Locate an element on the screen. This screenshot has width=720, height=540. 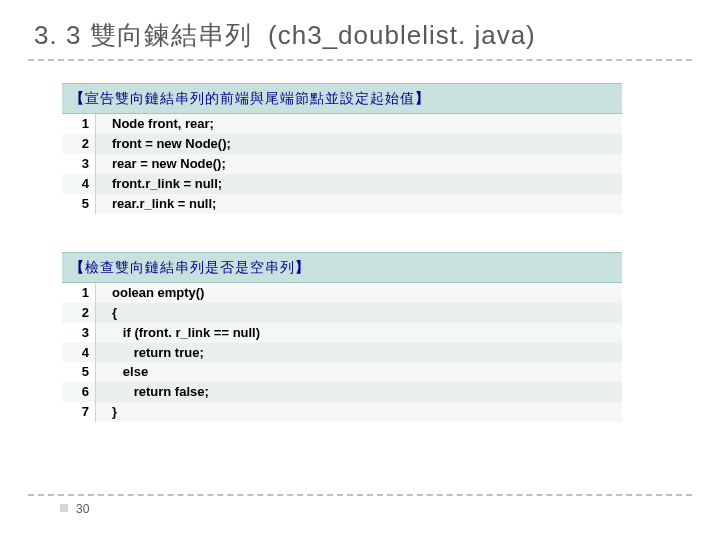
section-title-zh: 雙向鍊結串列 is located at coordinates (171, 35).